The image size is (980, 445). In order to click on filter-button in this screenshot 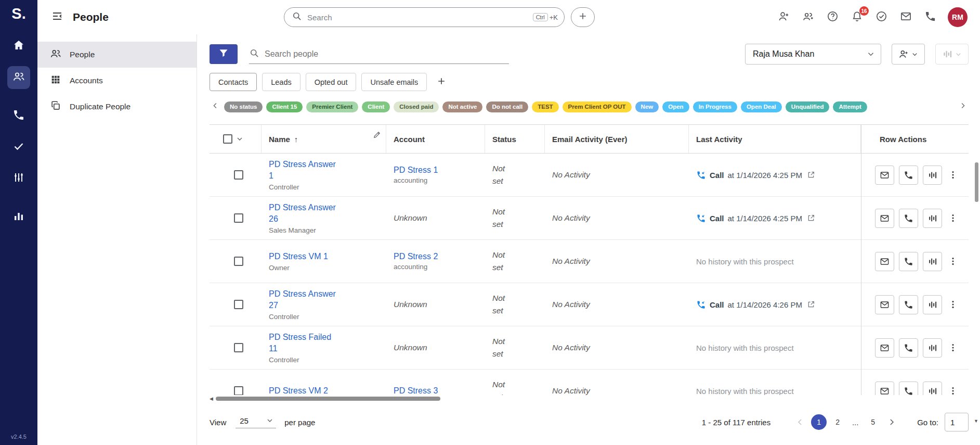, I will do `click(224, 54)`.